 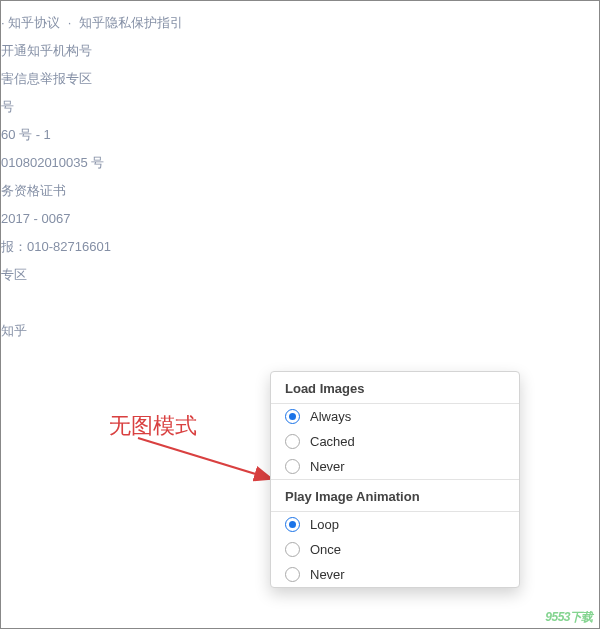 I want to click on footer-text: 010802010035 号, so click(x=300, y=163).